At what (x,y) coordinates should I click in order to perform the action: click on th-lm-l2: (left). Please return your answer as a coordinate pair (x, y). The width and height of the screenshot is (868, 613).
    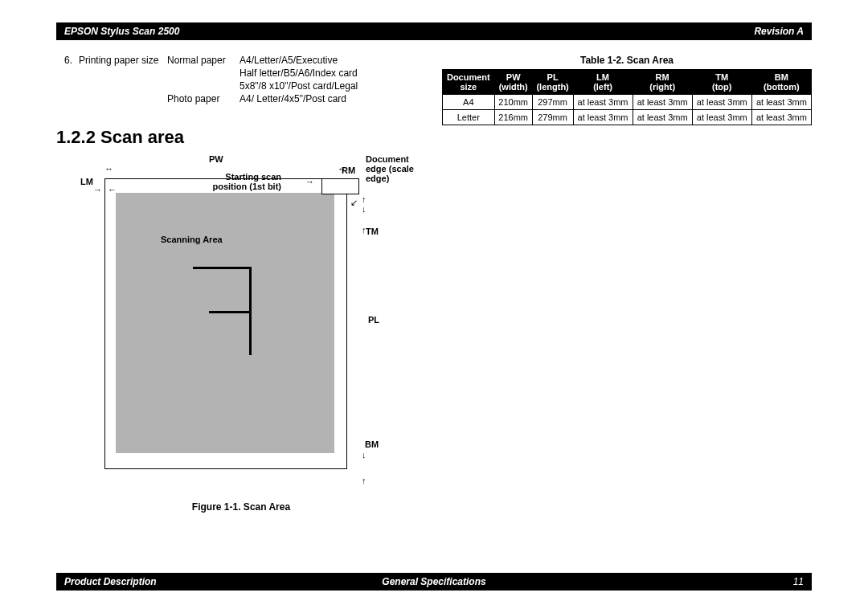
    Looking at the image, I should click on (603, 87).